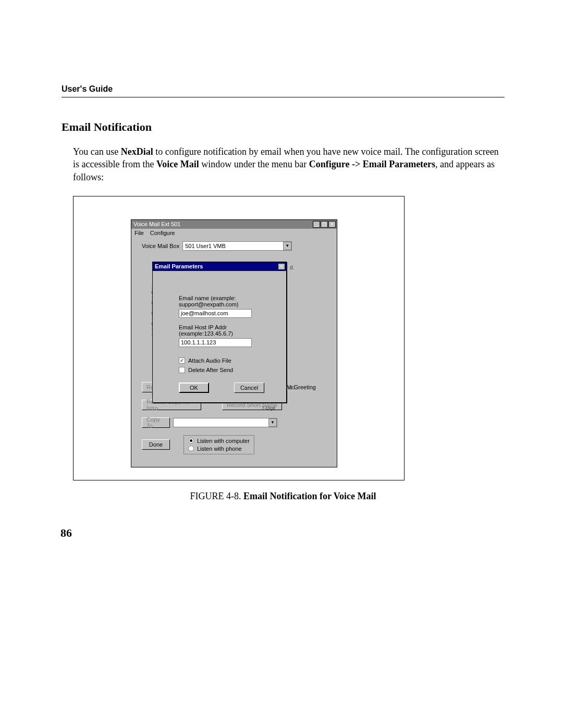 This screenshot has height=728, width=563. I want to click on done-button: Done, so click(156, 445).